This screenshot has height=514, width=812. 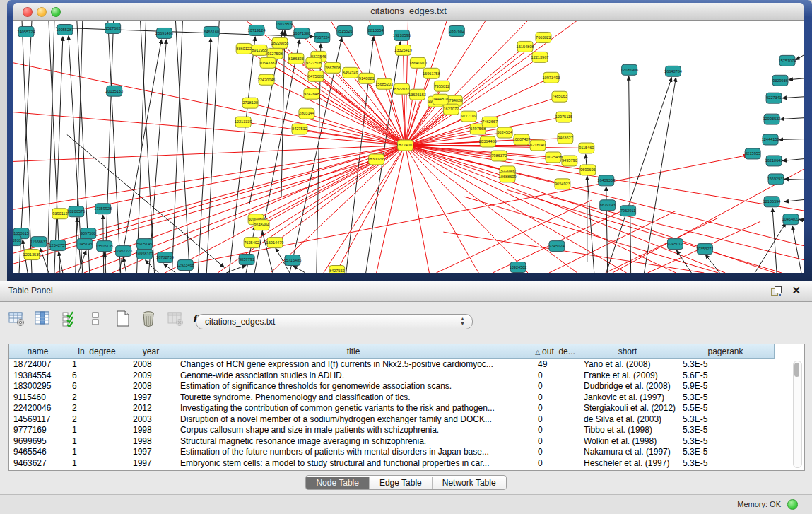 I want to click on table-row: 969969511998Structural magnetic resonanc…, so click(x=407, y=442).